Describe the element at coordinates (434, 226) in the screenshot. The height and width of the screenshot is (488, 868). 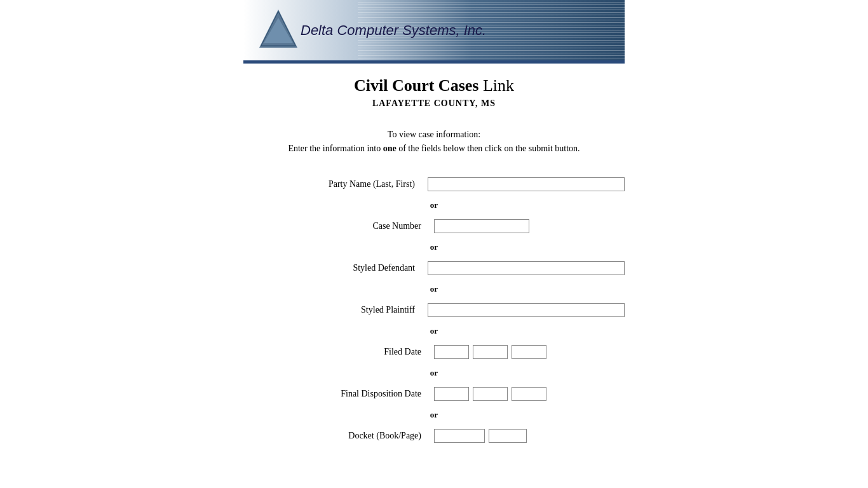
I see `case-number-row: Case Number` at that location.